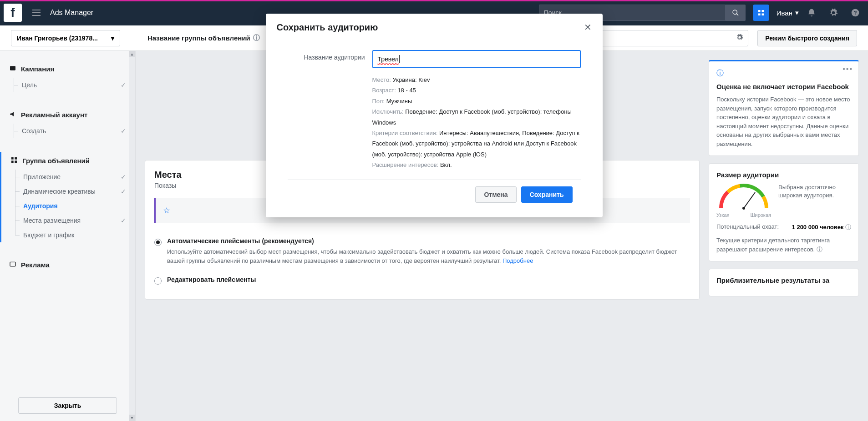  I want to click on audience-status-text: Выбрана достаточно широкая аудитория., so click(815, 191).